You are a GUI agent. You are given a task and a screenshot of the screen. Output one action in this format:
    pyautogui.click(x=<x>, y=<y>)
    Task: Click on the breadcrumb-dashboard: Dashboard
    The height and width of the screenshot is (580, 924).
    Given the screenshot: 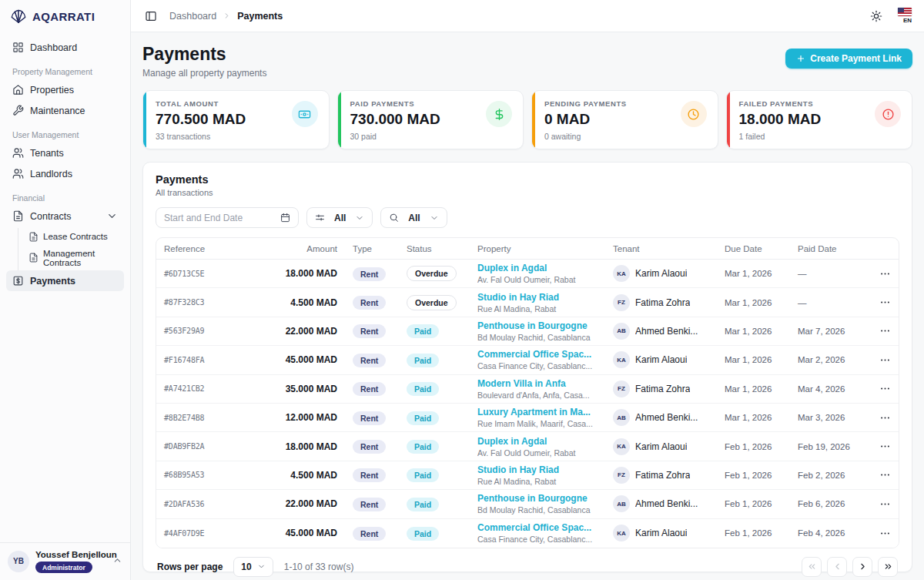 What is the action you would take?
    pyautogui.click(x=192, y=16)
    